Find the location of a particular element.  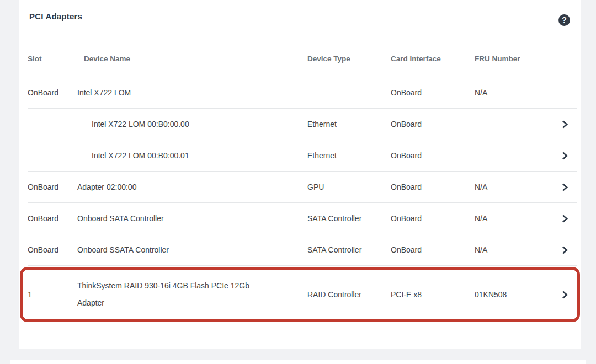

device-type-cell: GPU is located at coordinates (349, 187).